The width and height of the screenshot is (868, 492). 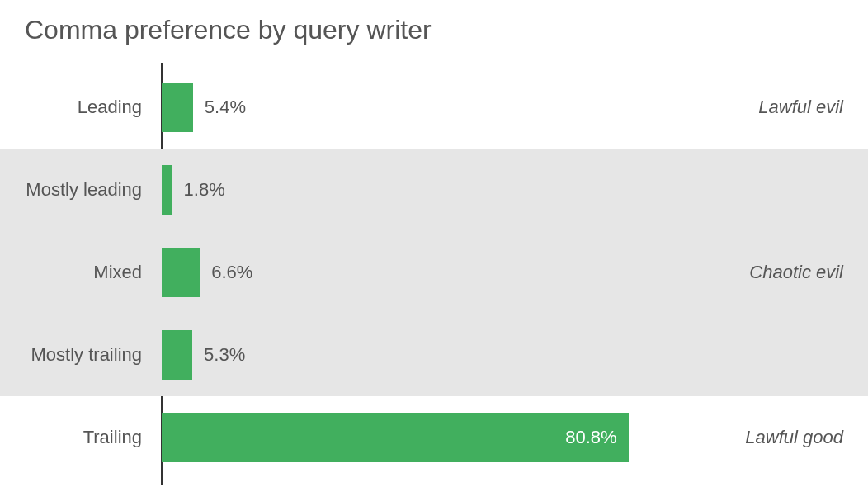 I want to click on annotation-label: Chaotic evil, so click(x=796, y=272).